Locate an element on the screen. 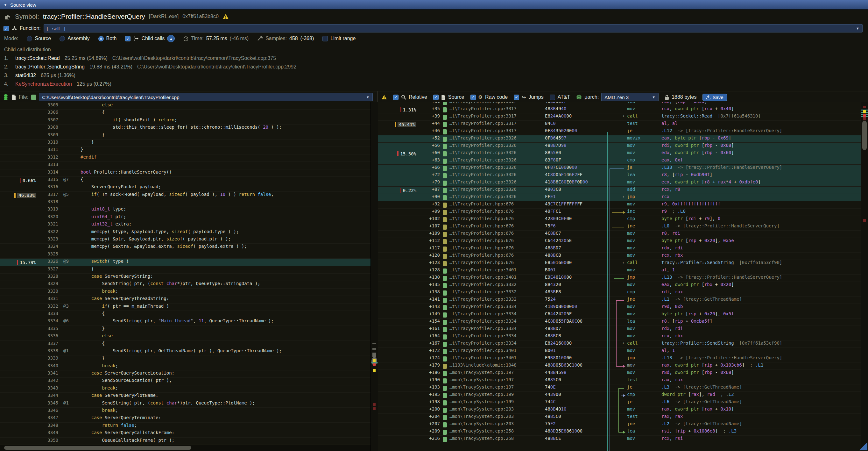 The width and height of the screenshot is (868, 451). titlebar: ▼ Source view is located at coordinates (434, 5).